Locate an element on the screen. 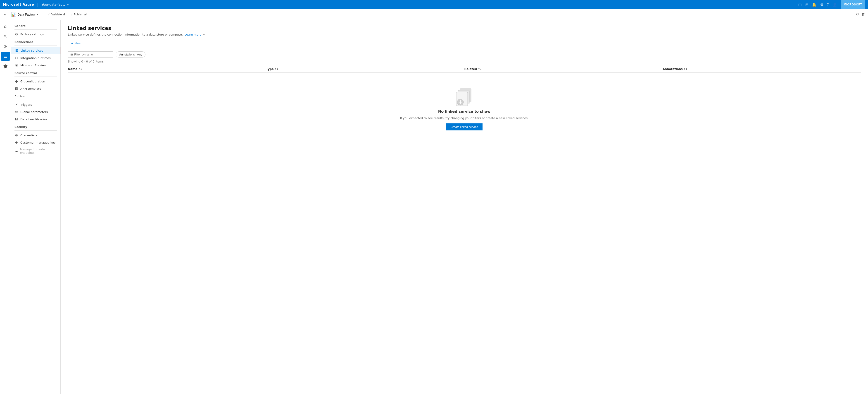 The width and height of the screenshot is (868, 394). triggers-icon: ⚡ is located at coordinates (17, 105).